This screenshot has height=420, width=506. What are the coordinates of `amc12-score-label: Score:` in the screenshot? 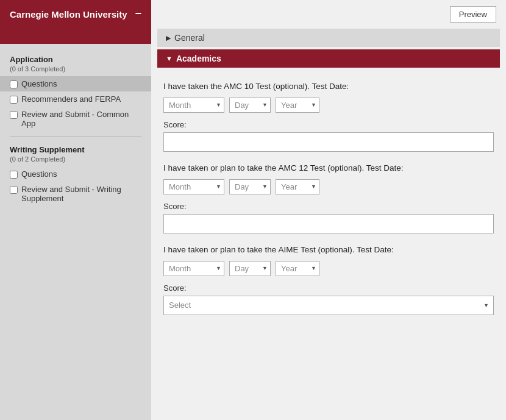 It's located at (329, 206).